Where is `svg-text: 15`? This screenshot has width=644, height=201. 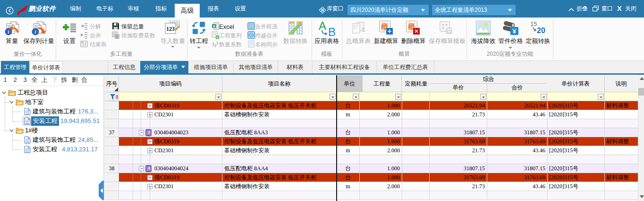
svg-text: 15 is located at coordinates (534, 24).